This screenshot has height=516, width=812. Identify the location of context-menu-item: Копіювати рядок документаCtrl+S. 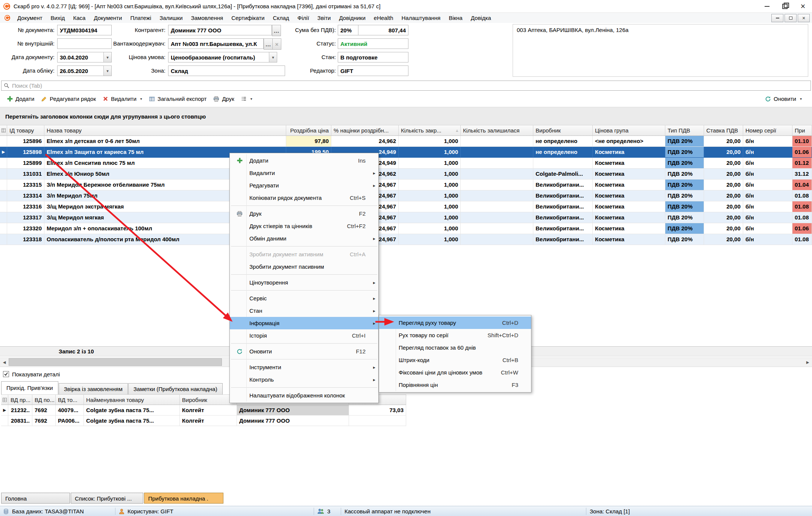
(304, 198).